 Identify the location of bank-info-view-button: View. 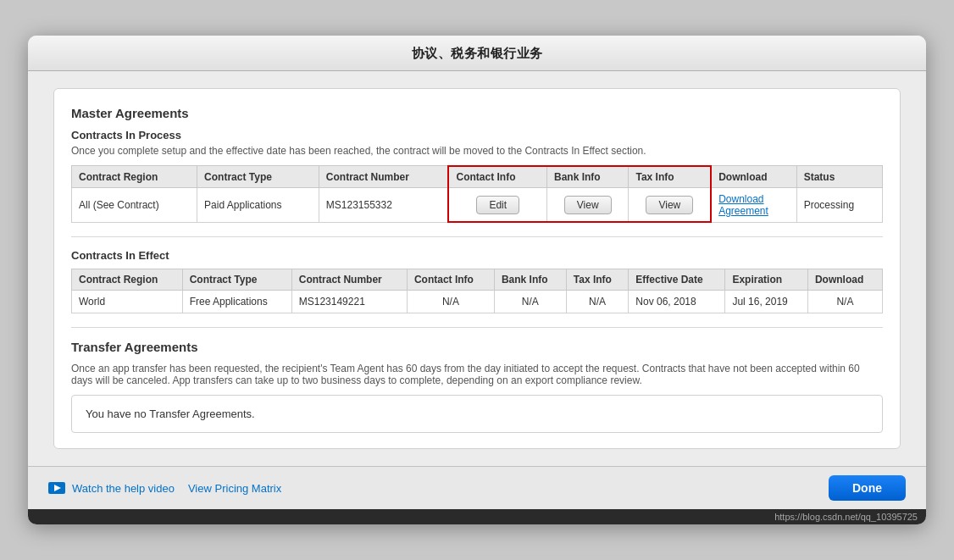
(588, 205).